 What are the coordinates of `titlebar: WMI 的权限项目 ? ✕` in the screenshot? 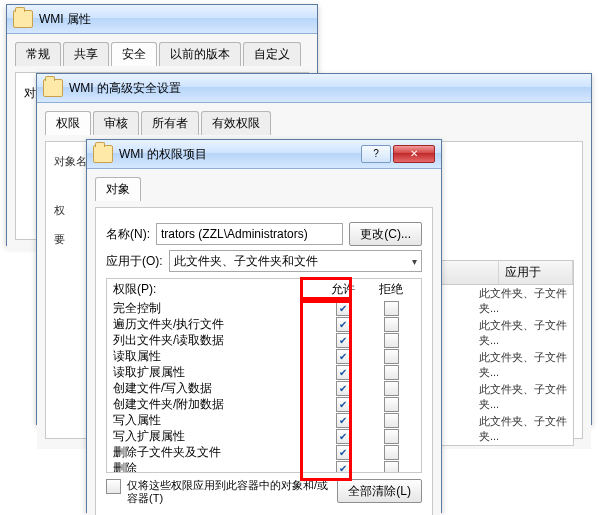 It's located at (264, 154).